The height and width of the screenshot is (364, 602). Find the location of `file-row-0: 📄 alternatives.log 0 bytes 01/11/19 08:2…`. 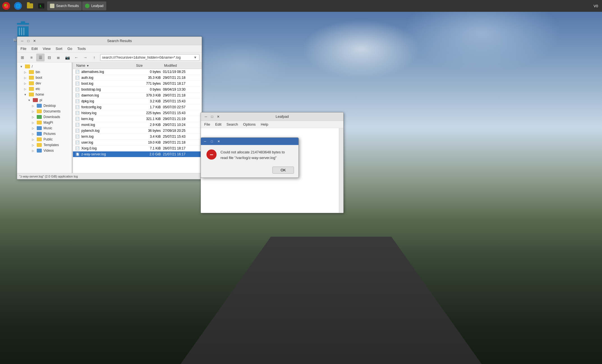

file-row-0: 📄 alternatives.log 0 bytes 01/11/19 08:2… is located at coordinates (137, 72).